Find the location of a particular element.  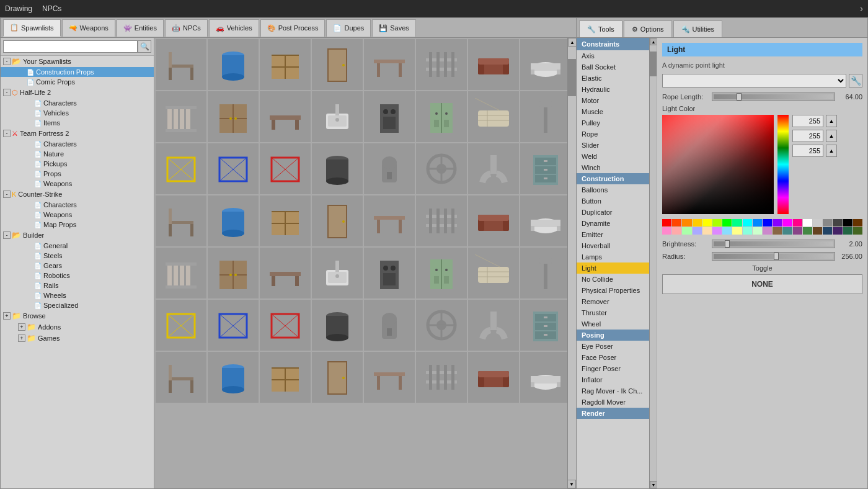

search-button: 🔍 is located at coordinates (144, 47).